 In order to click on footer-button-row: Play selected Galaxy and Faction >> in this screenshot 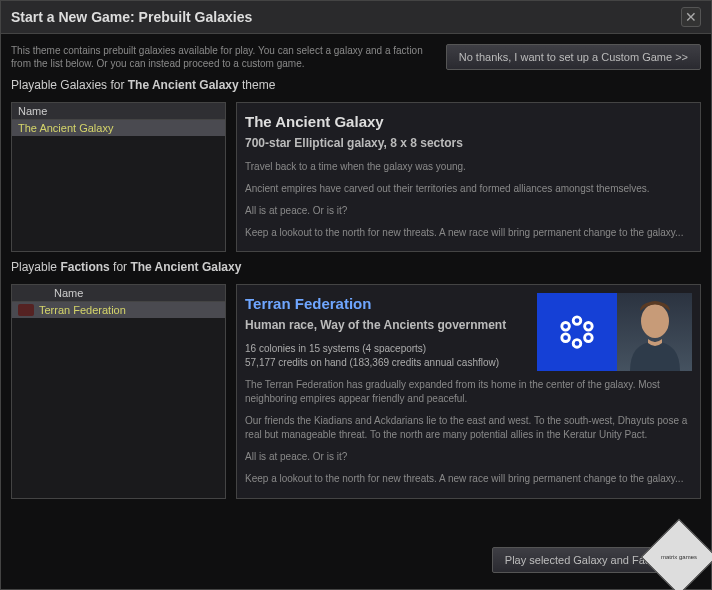, I will do `click(356, 560)`.